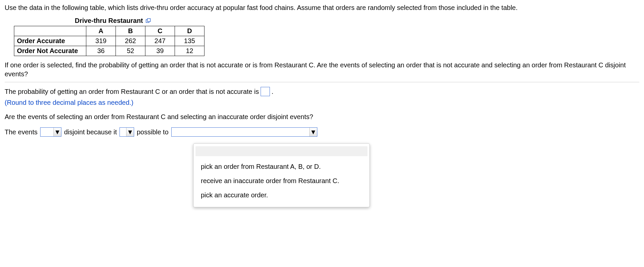  I want to click on probability-input, so click(265, 92).